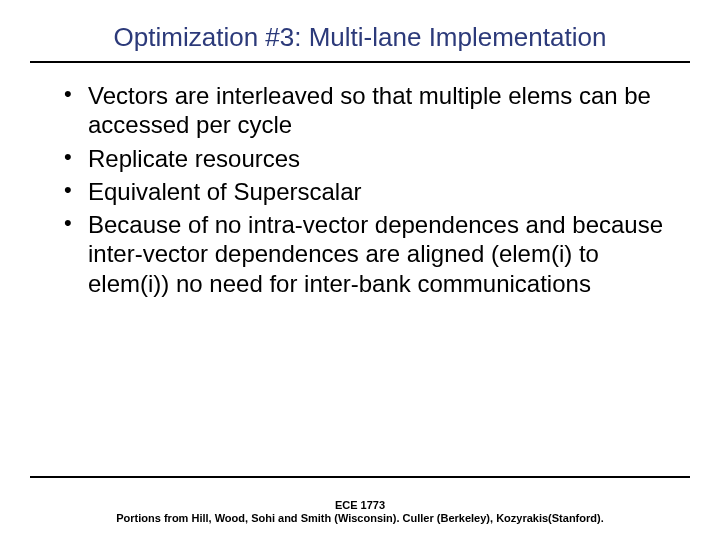  What do you see at coordinates (360, 30) in the screenshot?
I see `slide-title: Optimization #3: Multi-lane Implementati…` at bounding box center [360, 30].